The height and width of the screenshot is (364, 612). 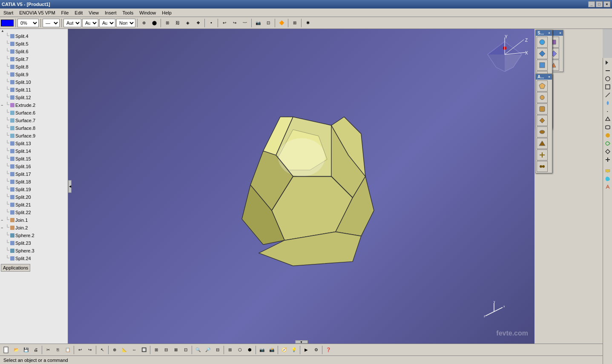 What do you see at coordinates (154, 23) in the screenshot?
I see `tb-sphere-btn: ⬤` at bounding box center [154, 23].